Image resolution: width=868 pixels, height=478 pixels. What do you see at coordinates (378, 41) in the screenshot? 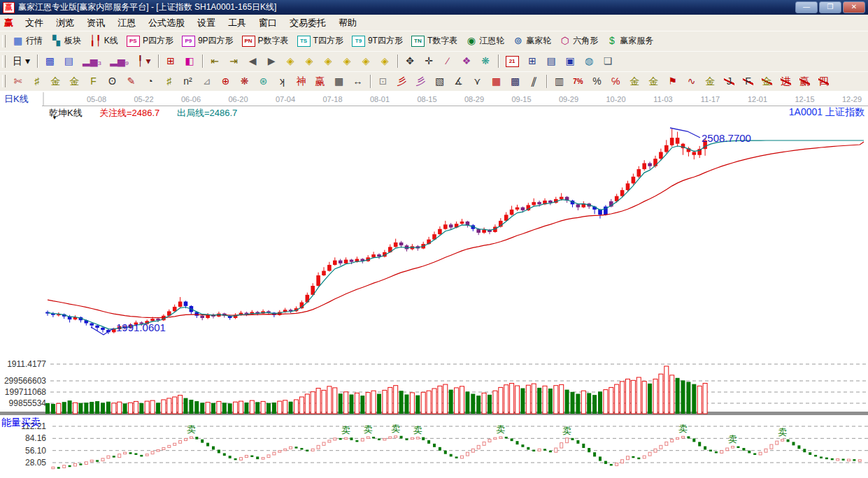
I see `9t-square-button: T99T四方形` at bounding box center [378, 41].